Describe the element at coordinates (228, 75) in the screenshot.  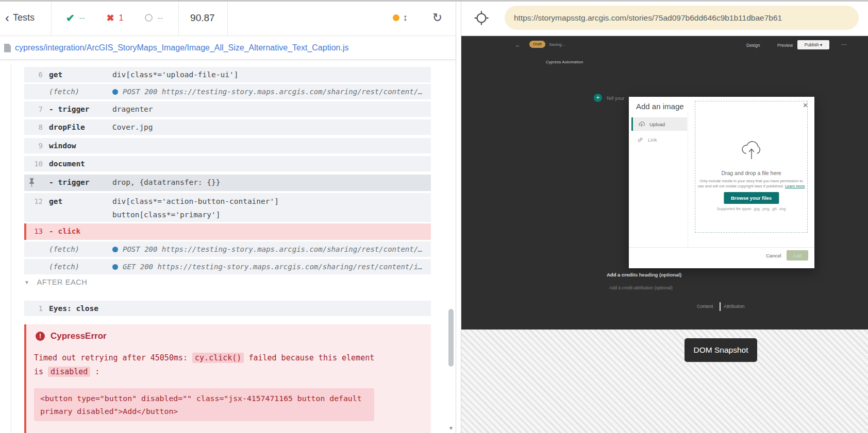
I see `command-row-get: 6 get div[class*='upload-file-ui']` at that location.